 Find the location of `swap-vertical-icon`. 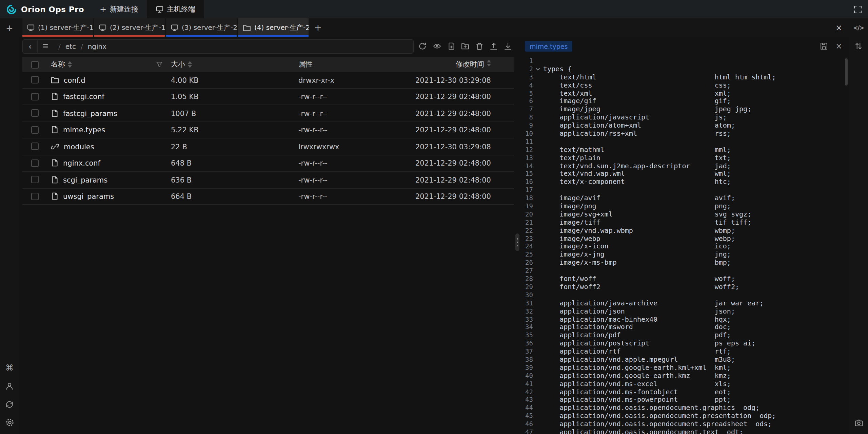

swap-vertical-icon is located at coordinates (859, 46).